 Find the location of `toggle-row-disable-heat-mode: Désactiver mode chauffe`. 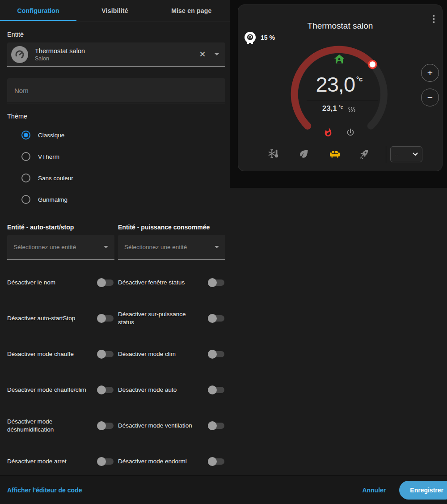

toggle-row-disable-heat-mode: Désactiver mode chauffe is located at coordinates (61, 354).